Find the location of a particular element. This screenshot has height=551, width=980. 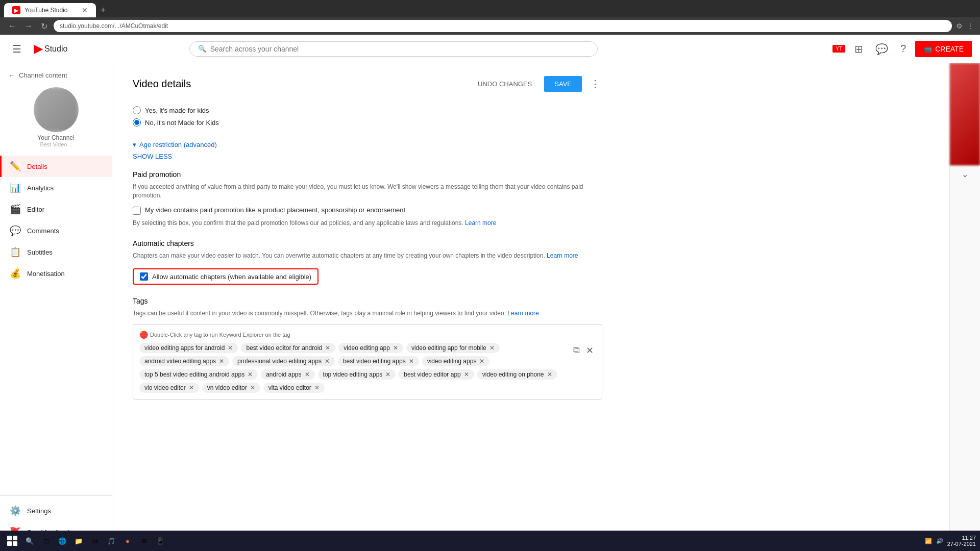

tags-actions: ⧉ ✕ is located at coordinates (583, 350).